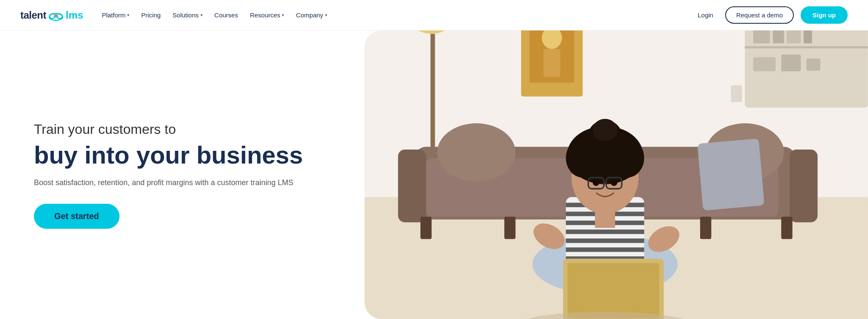 This screenshot has width=868, height=319. What do you see at coordinates (760, 15) in the screenshot?
I see `request-demo-button: Request a demo` at bounding box center [760, 15].